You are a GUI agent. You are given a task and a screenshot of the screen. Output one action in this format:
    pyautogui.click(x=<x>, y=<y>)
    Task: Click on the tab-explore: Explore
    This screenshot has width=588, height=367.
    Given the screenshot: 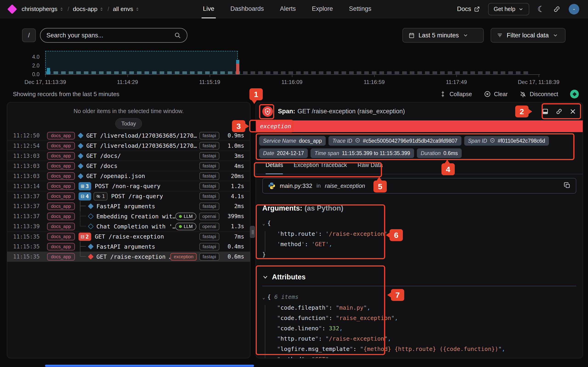 What is the action you would take?
    pyautogui.click(x=322, y=9)
    